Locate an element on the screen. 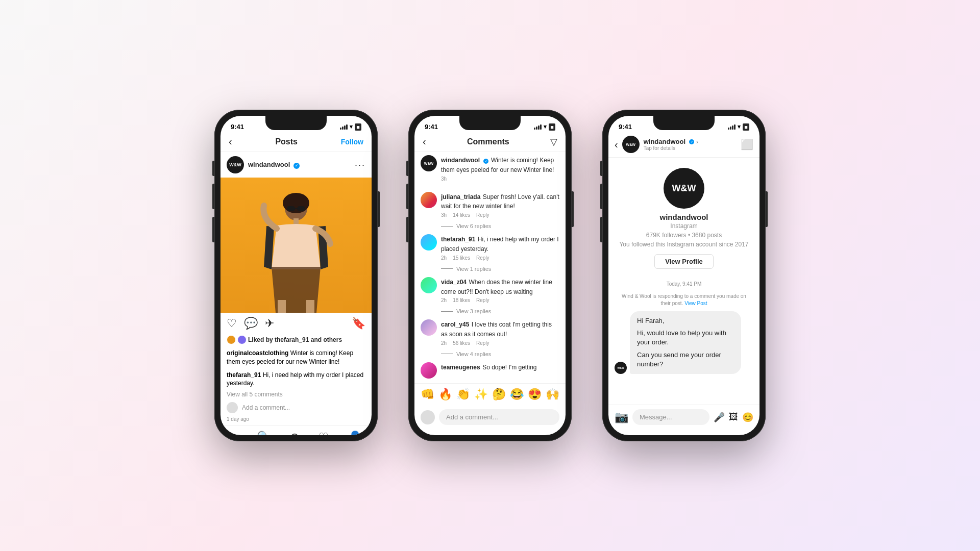 The width and height of the screenshot is (980, 551). search-tab: 🔍 is located at coordinates (263, 433).